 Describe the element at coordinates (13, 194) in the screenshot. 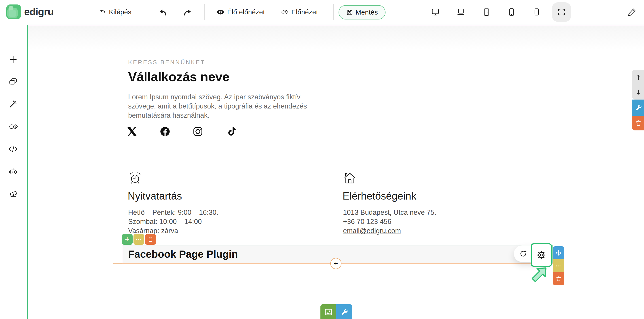

I see `eraser-icon` at that location.